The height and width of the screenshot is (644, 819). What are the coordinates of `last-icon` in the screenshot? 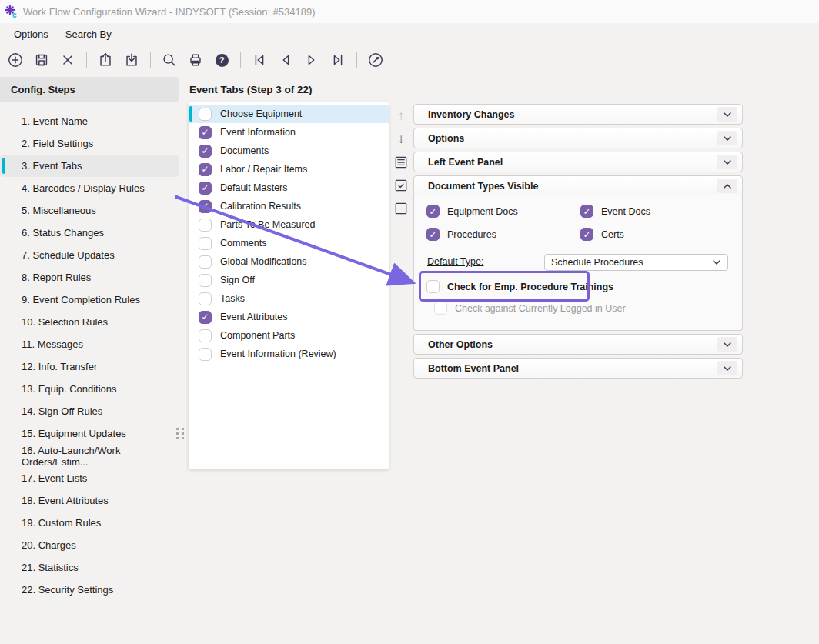 It's located at (338, 60).